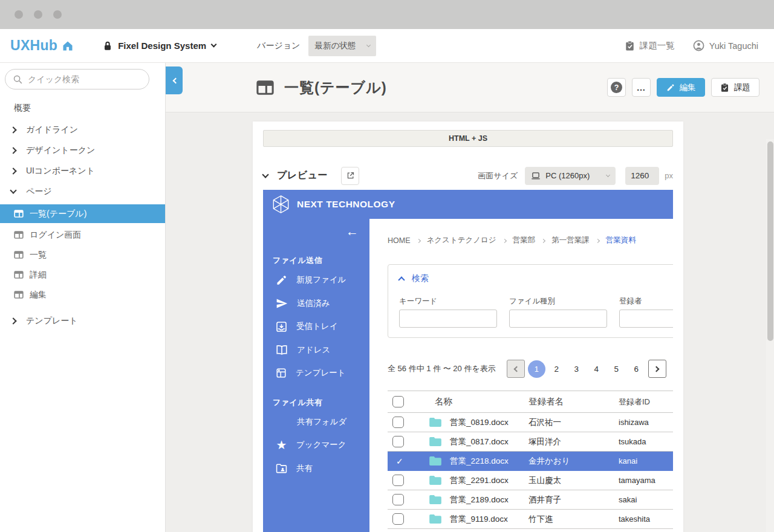  Describe the element at coordinates (387, 15) in the screenshot. I see `window-titlebar` at that location.